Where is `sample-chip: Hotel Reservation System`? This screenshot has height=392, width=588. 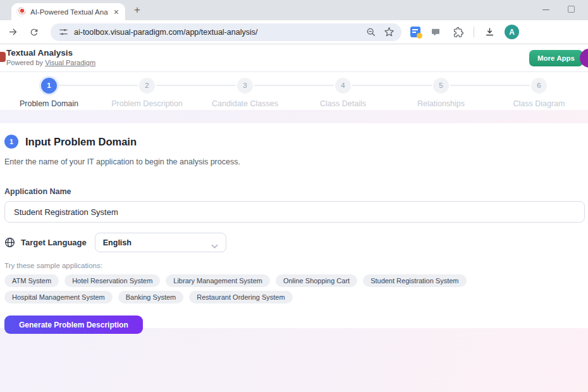 sample-chip: Hotel Reservation System is located at coordinates (113, 281).